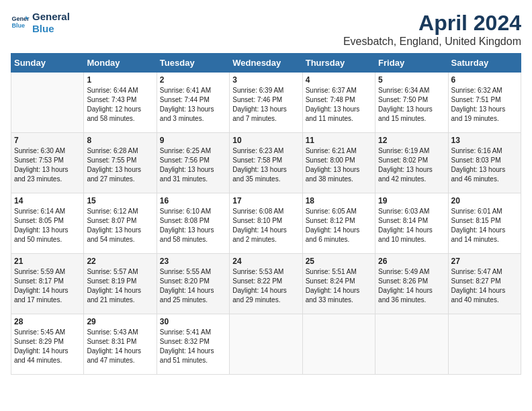 The width and height of the screenshot is (532, 411). What do you see at coordinates (120, 235) in the screenshot?
I see `daylight-text: Daylight: 13 hours and 54 minutes.` at bounding box center [120, 235].